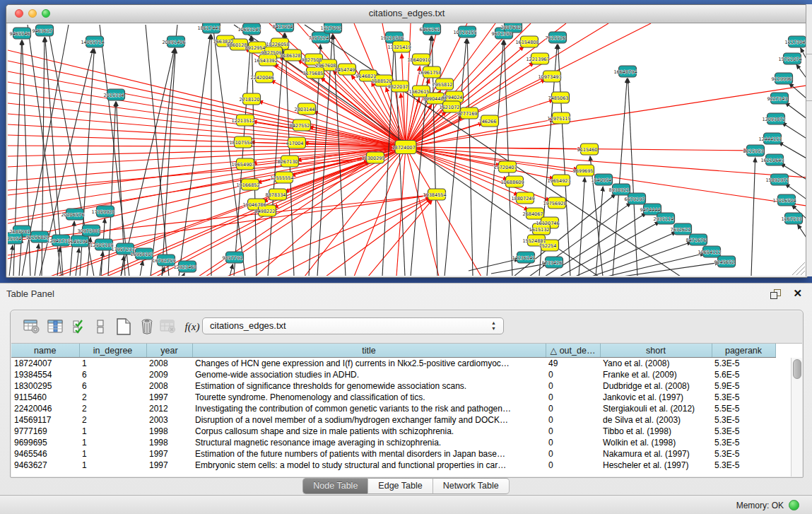  What do you see at coordinates (393, 465) in the screenshot?
I see `table-row: 946362711997Embryonic stem cells: a mode…` at bounding box center [393, 465].